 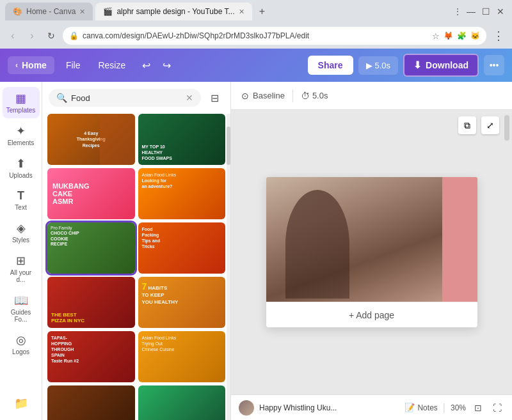 What do you see at coordinates (91, 357) in the screenshot?
I see `template-card-tapas: TAPAS-HOPPINGTHROUGHSPAINTaste Run #2` at bounding box center [91, 357].